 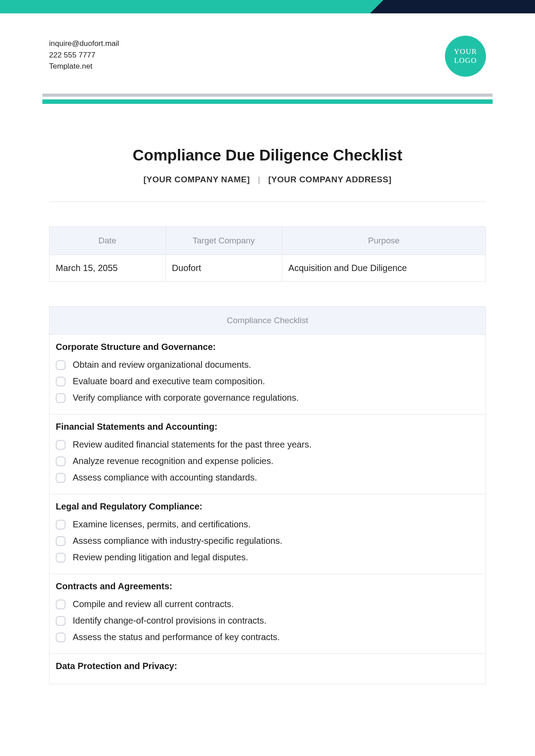 I want to click on checklist-section: Financial Statements and Accounting:Revi…, so click(x=268, y=455).